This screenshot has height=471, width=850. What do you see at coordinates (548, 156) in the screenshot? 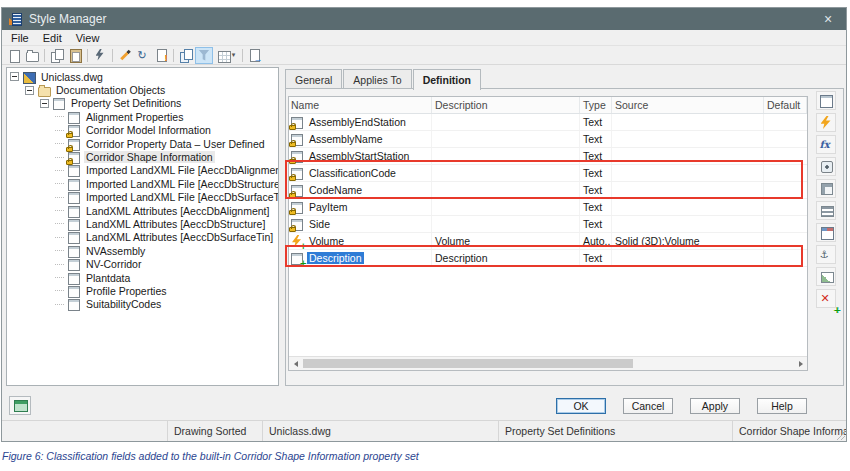
I see `AssemblyStartStation: AssemblyStartStation Text` at bounding box center [548, 156].